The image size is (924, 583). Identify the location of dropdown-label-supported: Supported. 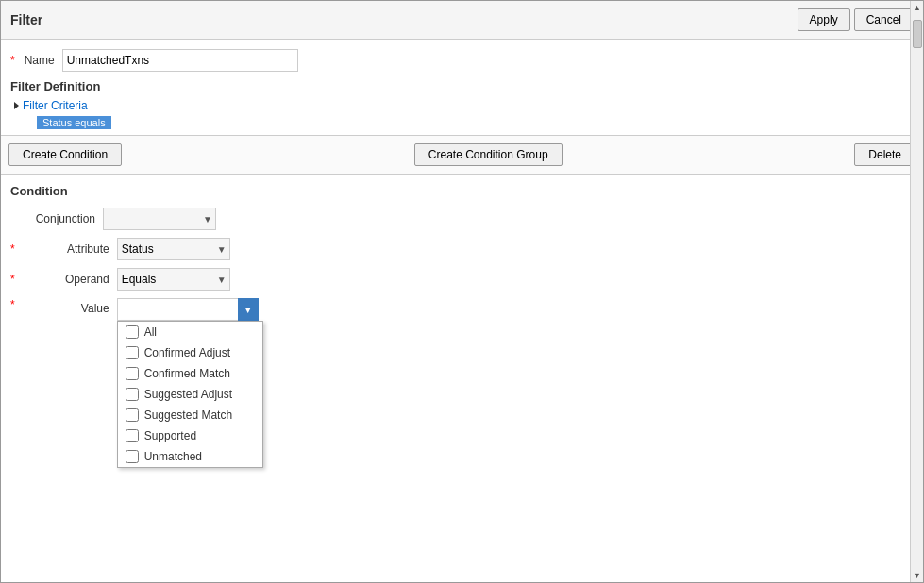
(170, 436).